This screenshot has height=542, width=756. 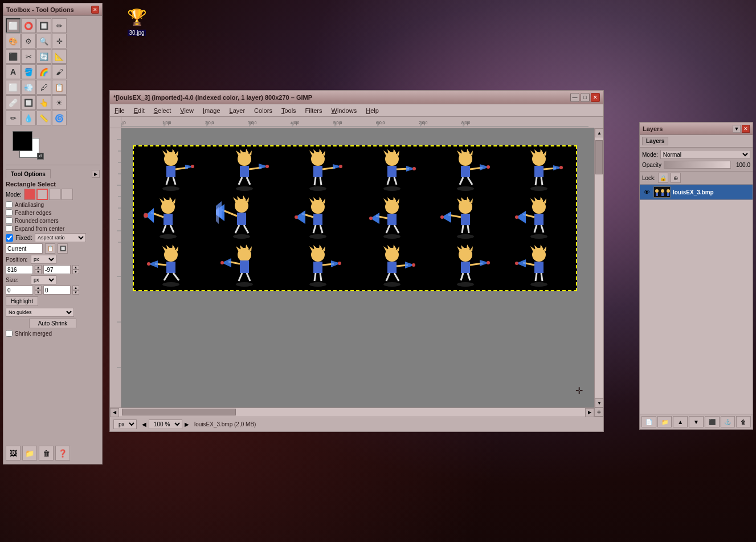 I want to click on lasso-tool: 🔲, so click(x=44, y=26).